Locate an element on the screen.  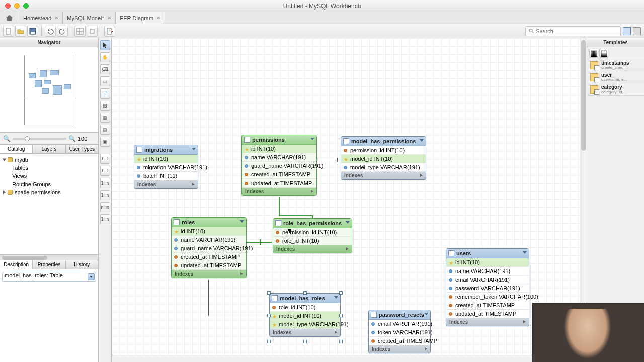
description-select: model_has_roles: Table is located at coordinates (49, 277).